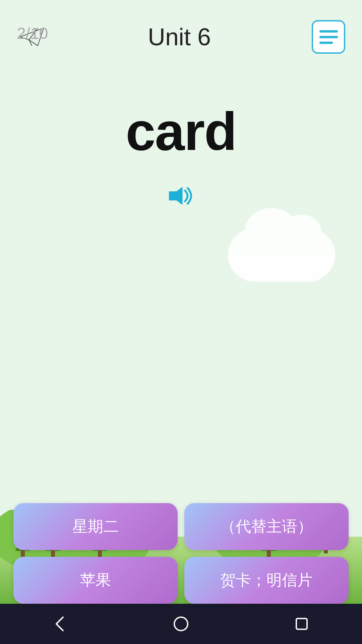  I want to click on cloud-shape, so click(282, 255).